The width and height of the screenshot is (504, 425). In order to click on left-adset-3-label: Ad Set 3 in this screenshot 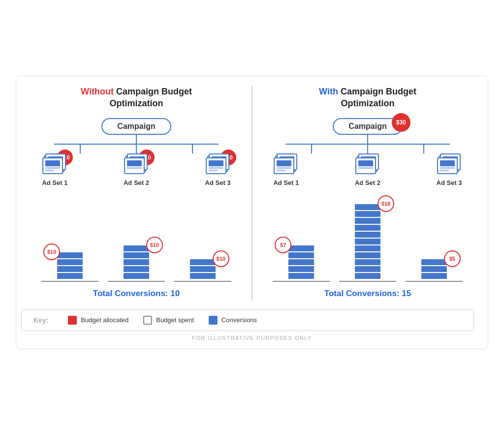, I will do `click(218, 183)`.